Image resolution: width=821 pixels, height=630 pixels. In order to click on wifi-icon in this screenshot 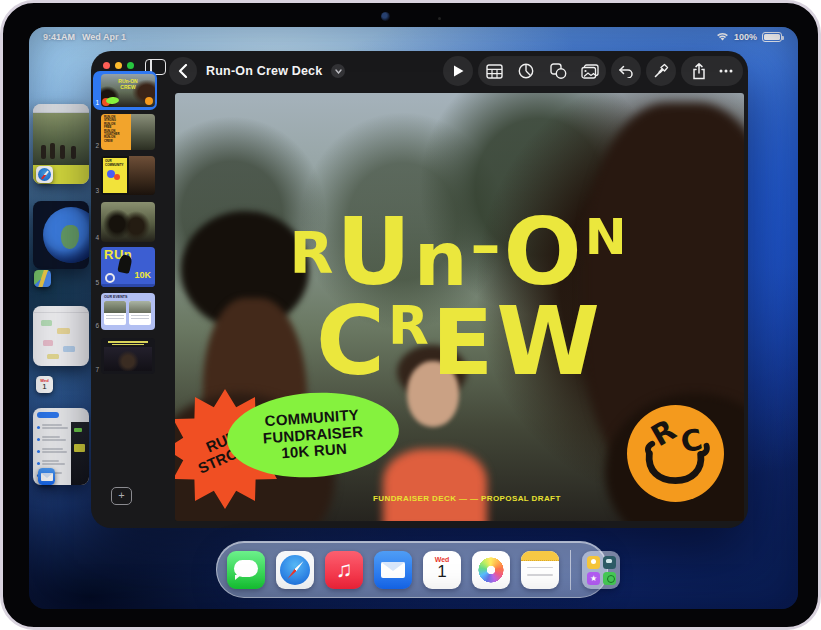, I will do `click(722, 37)`.